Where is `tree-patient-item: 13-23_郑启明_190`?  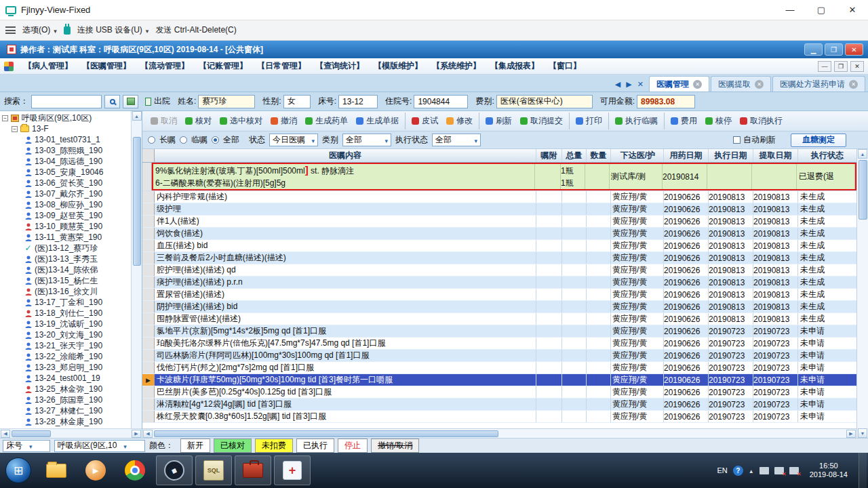 tree-patient-item: 13-23_郑启明_190 is located at coordinates (65, 367).